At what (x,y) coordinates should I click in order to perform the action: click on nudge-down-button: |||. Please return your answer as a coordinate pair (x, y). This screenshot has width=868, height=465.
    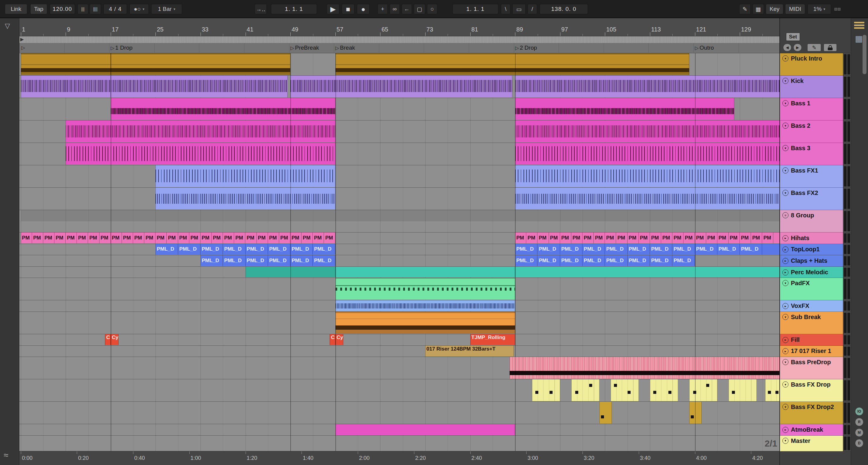
    Looking at the image, I should click on (83, 9).